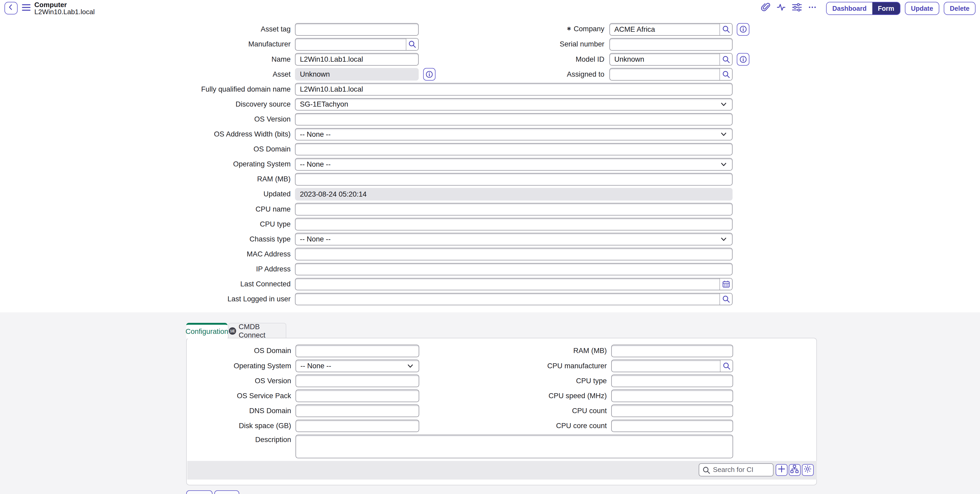  Describe the element at coordinates (514, 119) in the screenshot. I see `os-version-fieldbox` at that location.